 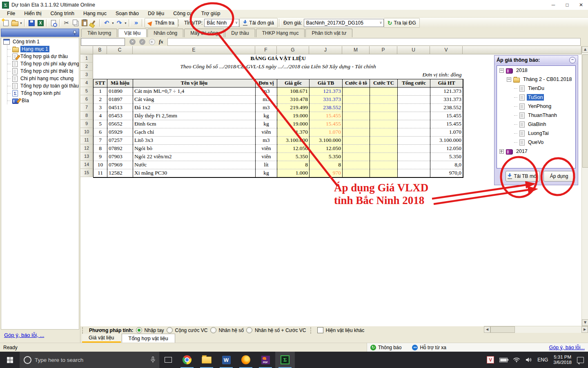 I want to click on cell: 1.070, so click(x=447, y=132).